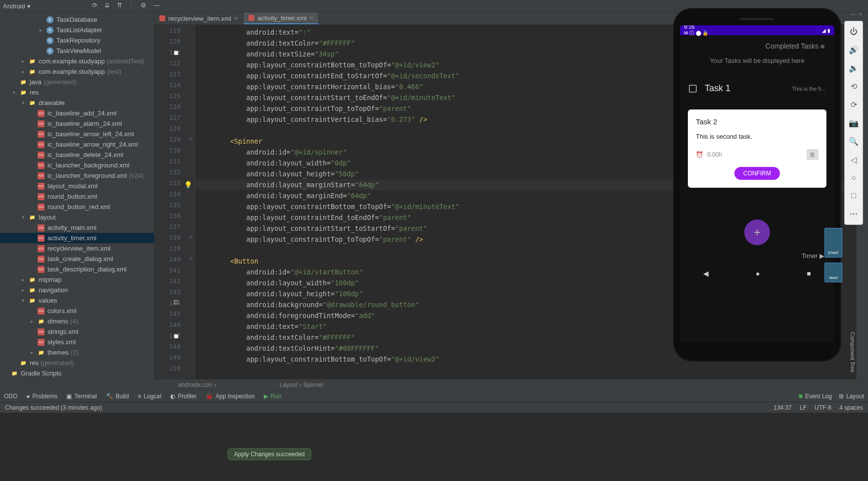  I want to click on build-tab: 🔨 Build, so click(118, 396).